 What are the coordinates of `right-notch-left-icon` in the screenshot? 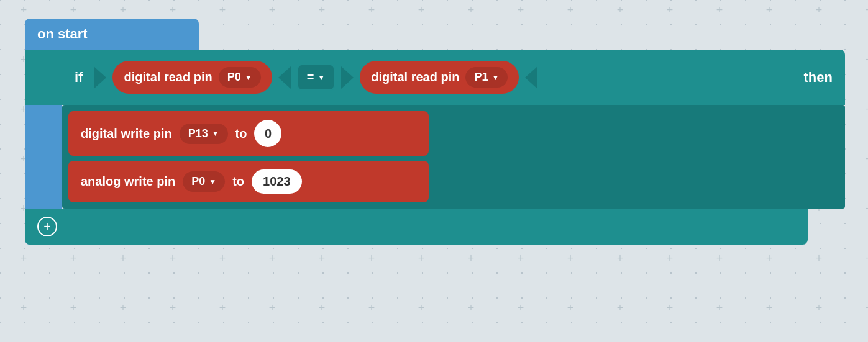 It's located at (285, 78).